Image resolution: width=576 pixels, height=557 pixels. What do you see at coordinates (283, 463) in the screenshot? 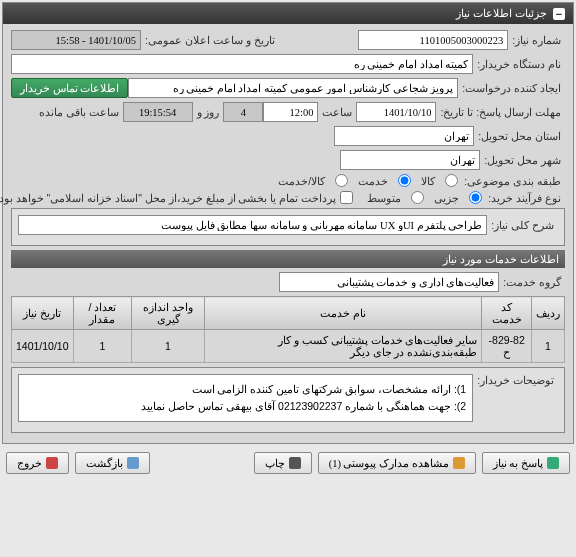
I see `print-button: چاپ` at bounding box center [283, 463].